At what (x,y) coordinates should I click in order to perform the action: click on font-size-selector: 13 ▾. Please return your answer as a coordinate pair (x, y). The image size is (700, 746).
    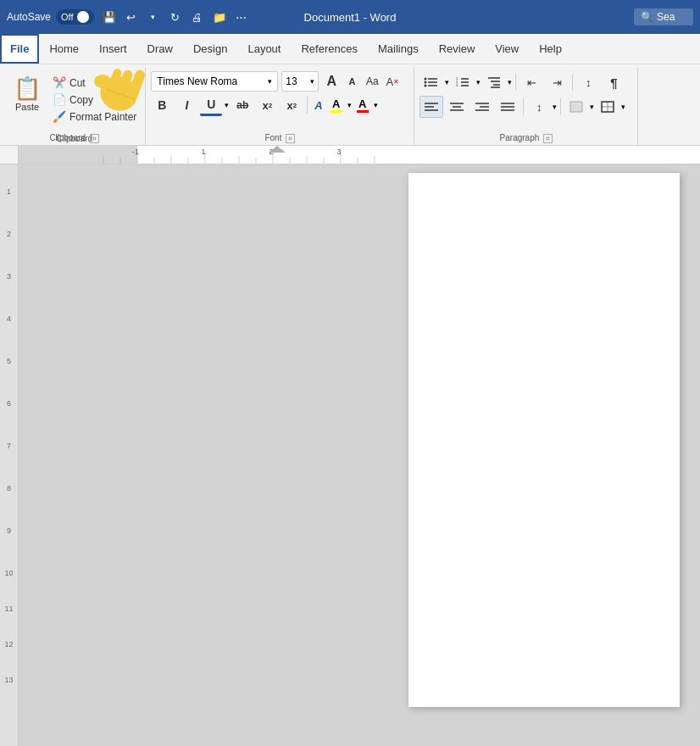
    Looking at the image, I should click on (300, 81).